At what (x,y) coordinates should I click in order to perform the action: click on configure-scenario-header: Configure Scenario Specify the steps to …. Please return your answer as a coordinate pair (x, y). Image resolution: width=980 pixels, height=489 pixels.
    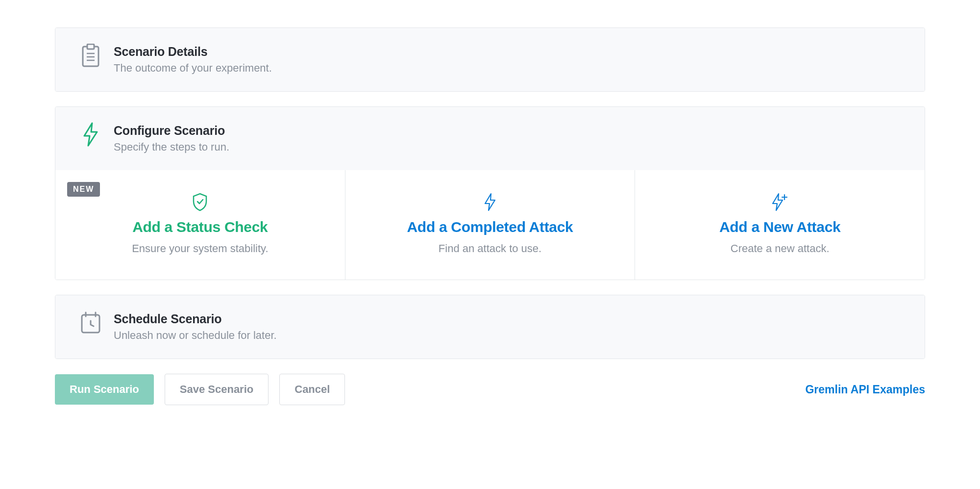
    Looking at the image, I should click on (490, 138).